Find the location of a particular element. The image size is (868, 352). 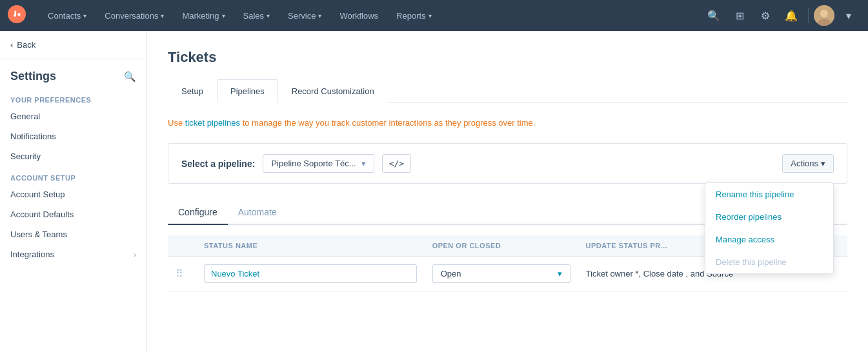

sidebar-item-security: Security is located at coordinates (74, 156).